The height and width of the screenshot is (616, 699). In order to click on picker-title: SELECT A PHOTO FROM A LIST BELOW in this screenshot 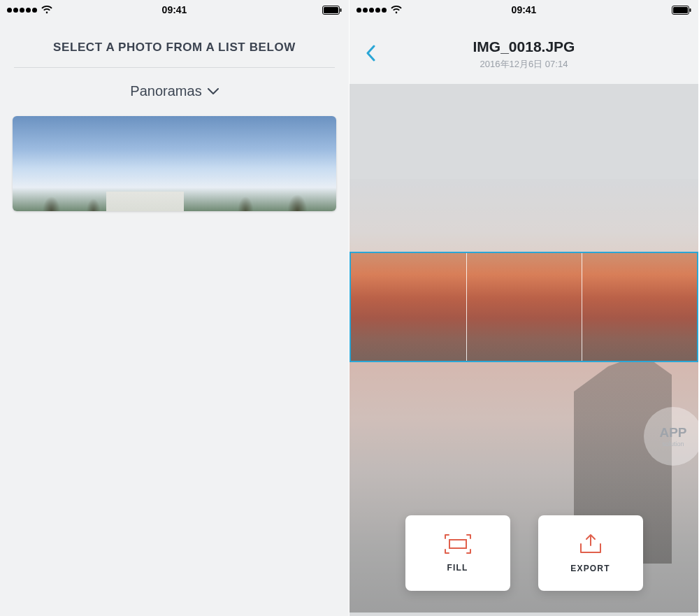, I will do `click(175, 48)`.